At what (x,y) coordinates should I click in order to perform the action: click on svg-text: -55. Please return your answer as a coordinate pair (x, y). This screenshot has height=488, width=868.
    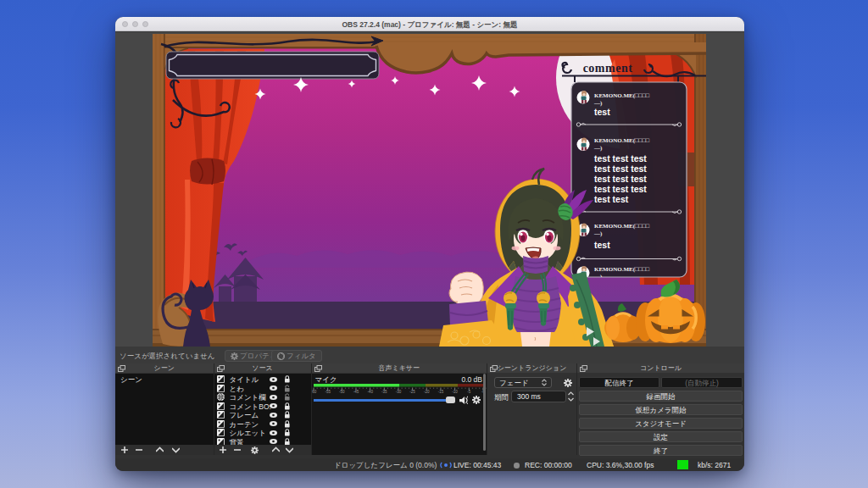
    Looking at the image, I should click on (327, 391).